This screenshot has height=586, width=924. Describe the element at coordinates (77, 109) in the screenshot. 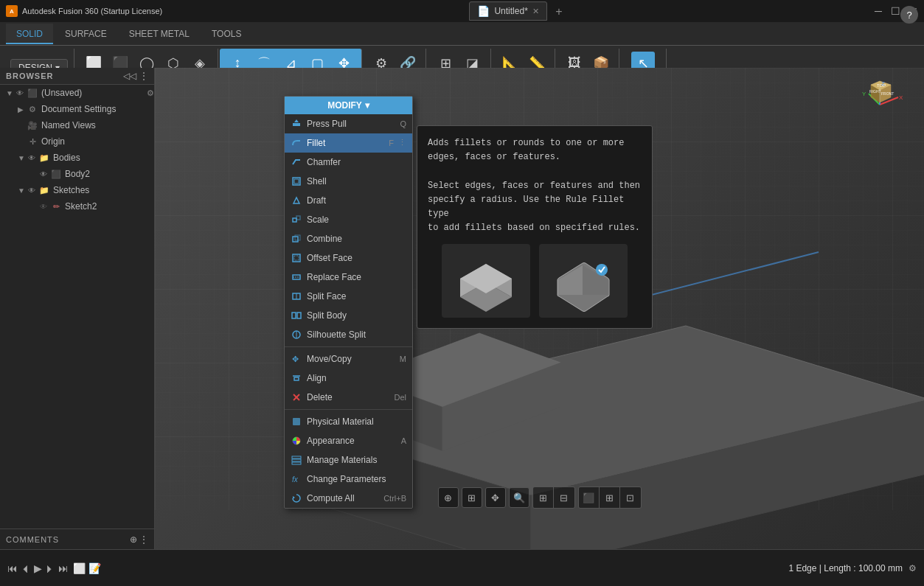

I see `tree-item-doc-settings: ▶ ⚙ Document Settings` at that location.